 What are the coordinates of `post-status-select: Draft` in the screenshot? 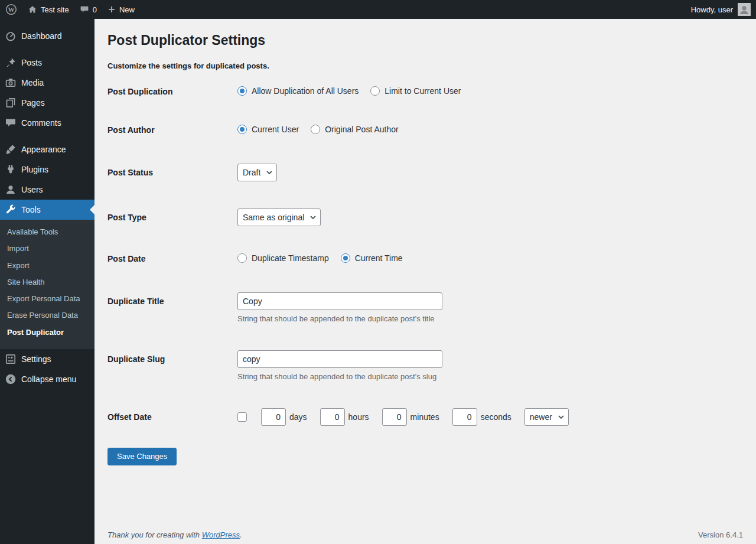 It's located at (258, 172).